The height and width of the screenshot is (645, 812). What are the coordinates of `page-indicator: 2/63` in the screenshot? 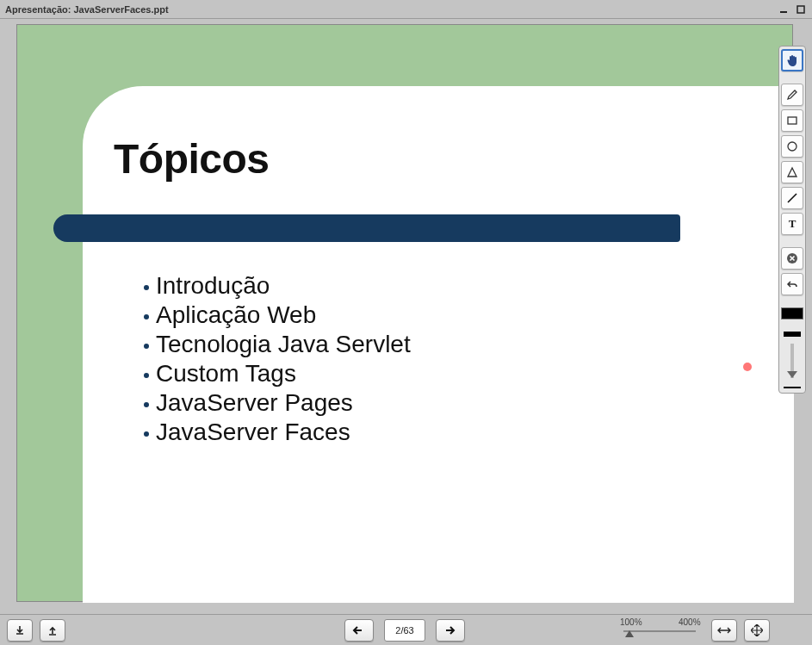 It's located at (405, 630).